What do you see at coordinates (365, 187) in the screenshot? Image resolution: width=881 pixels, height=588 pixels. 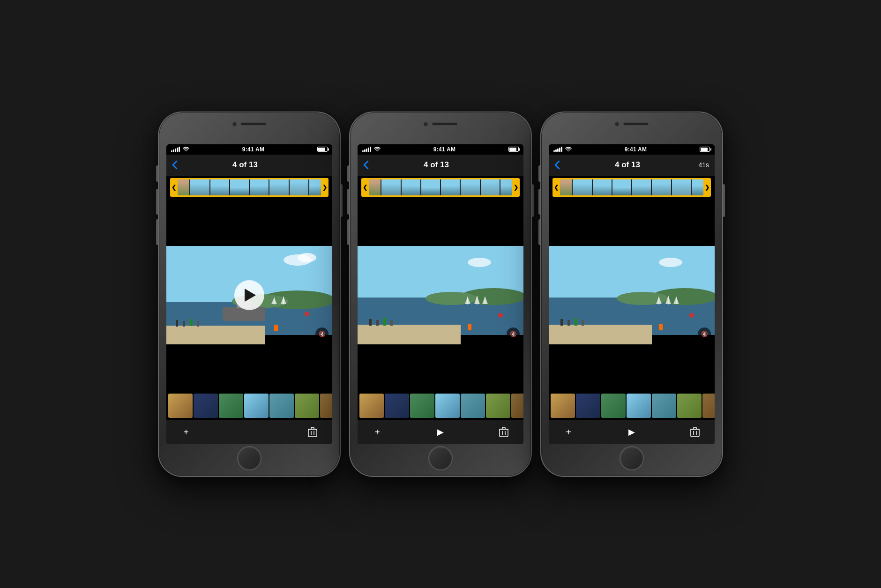 I see `trim-handle-left-2: ❮` at bounding box center [365, 187].